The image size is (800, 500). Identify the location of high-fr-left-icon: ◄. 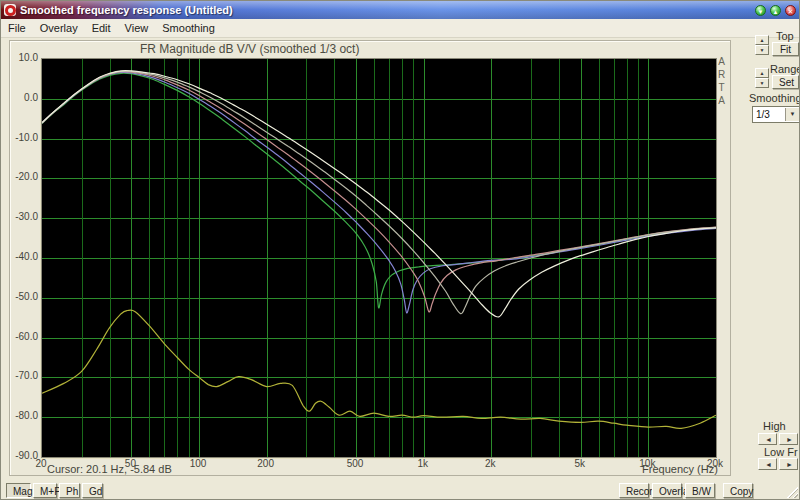
(768, 439).